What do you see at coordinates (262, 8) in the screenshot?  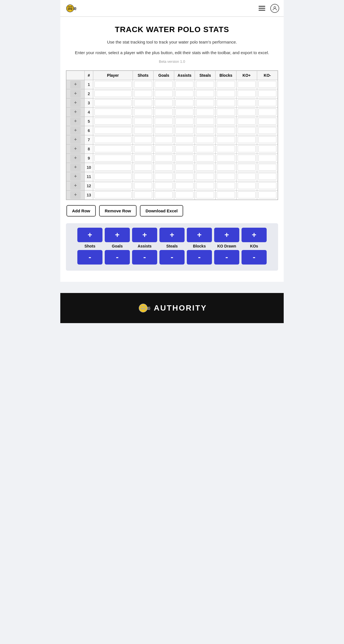 I see `hamburger-menu-button` at bounding box center [262, 8].